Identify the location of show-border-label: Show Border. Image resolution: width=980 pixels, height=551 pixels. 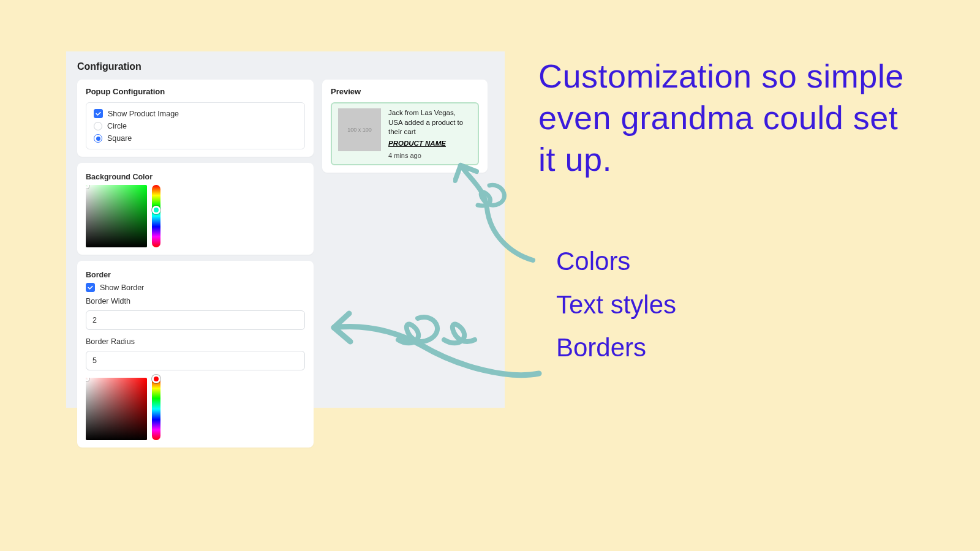
(122, 288).